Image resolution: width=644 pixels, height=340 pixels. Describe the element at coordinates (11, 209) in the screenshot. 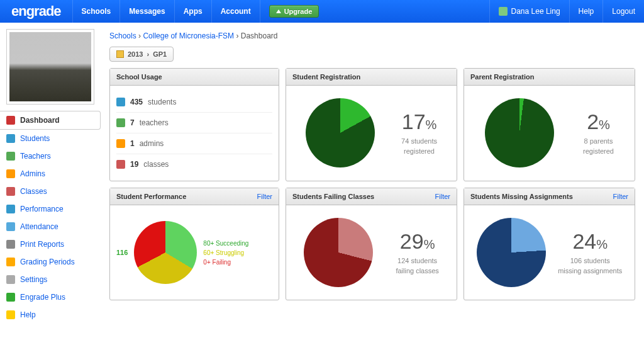

I see `perf-icon` at that location.